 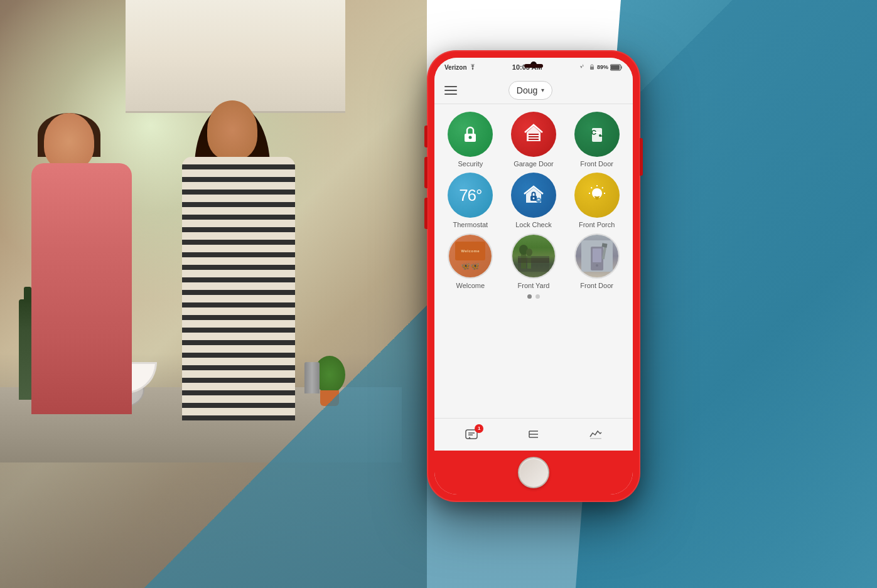 I want to click on tile-front-porch-label: Front Porch, so click(x=596, y=225).